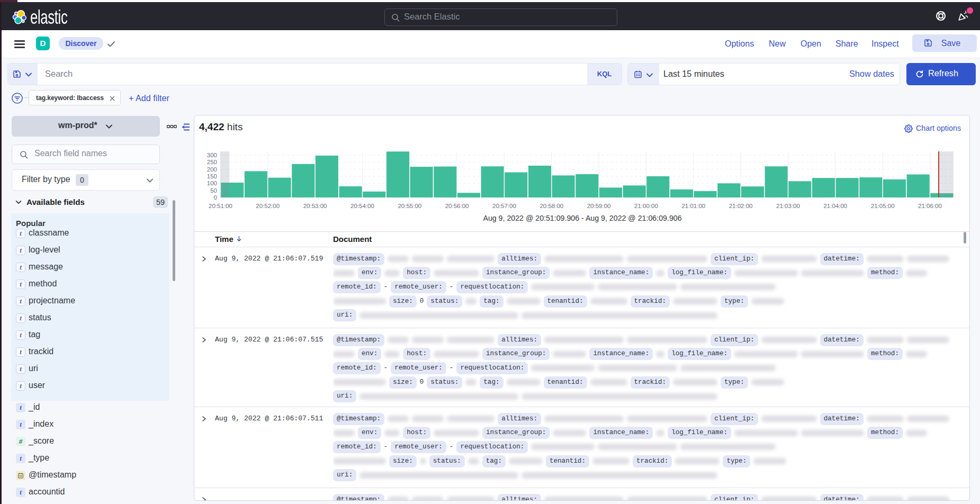 This screenshot has width=980, height=504. I want to click on svg-text: 250, so click(212, 162).